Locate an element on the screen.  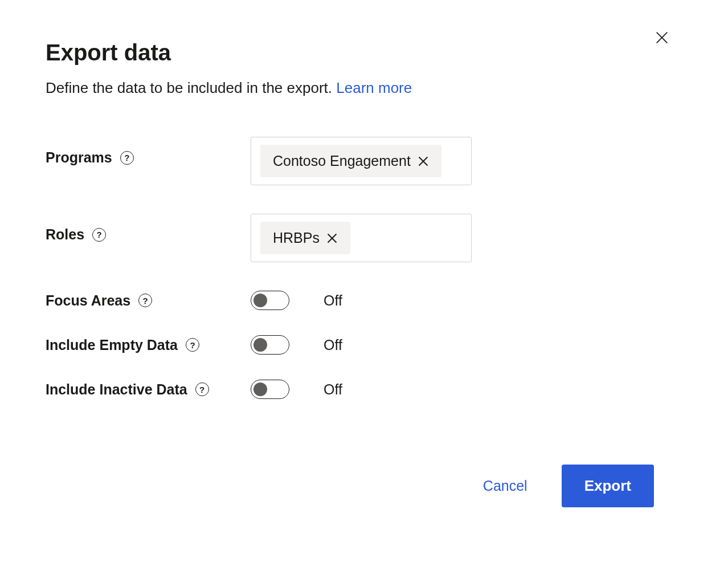
focus-areas-toggle is located at coordinates (270, 300).